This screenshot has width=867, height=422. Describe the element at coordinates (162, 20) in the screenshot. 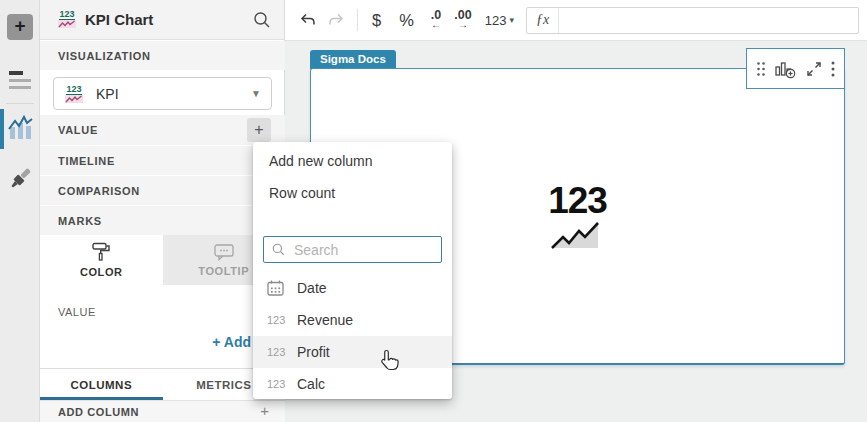

I see `panel-header: 123 KPI Chart` at that location.